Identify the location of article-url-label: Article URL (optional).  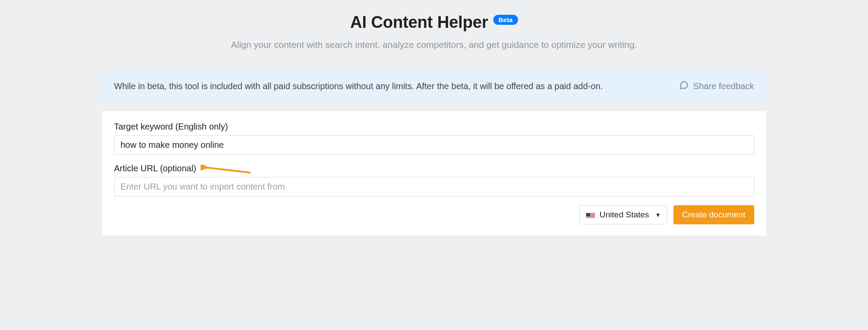
(155, 169).